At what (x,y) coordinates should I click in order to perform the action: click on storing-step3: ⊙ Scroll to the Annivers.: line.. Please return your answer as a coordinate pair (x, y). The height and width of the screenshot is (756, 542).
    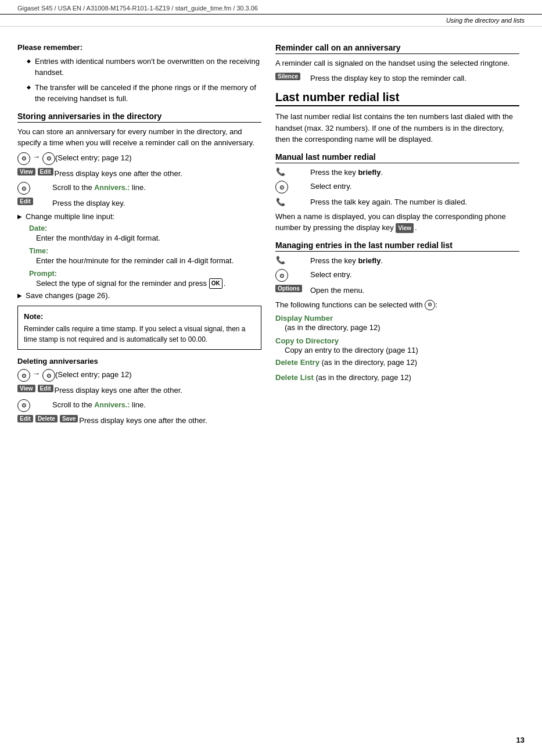
    Looking at the image, I should click on (139, 188).